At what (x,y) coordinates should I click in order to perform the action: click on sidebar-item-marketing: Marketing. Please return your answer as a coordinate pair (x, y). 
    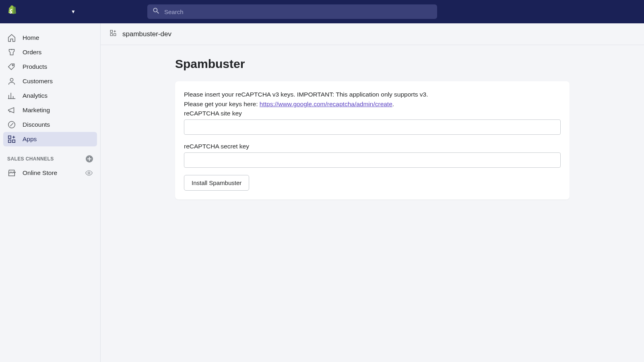
    Looking at the image, I should click on (50, 110).